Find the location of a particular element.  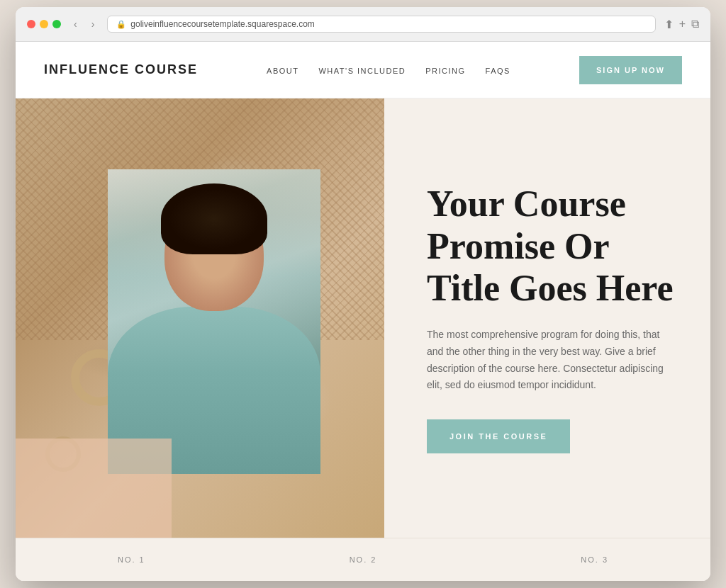

browser-dots is located at coordinates (44, 24).